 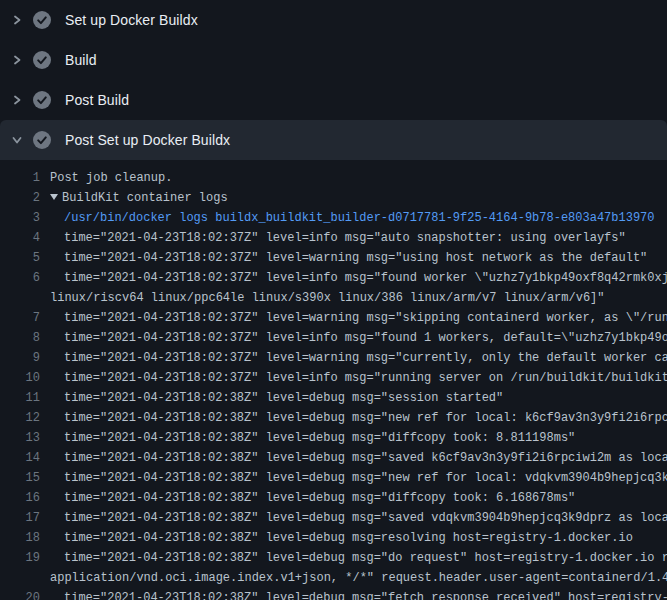 What do you see at coordinates (334, 198) in the screenshot?
I see `log-line: 2 BuildKit container logs` at bounding box center [334, 198].